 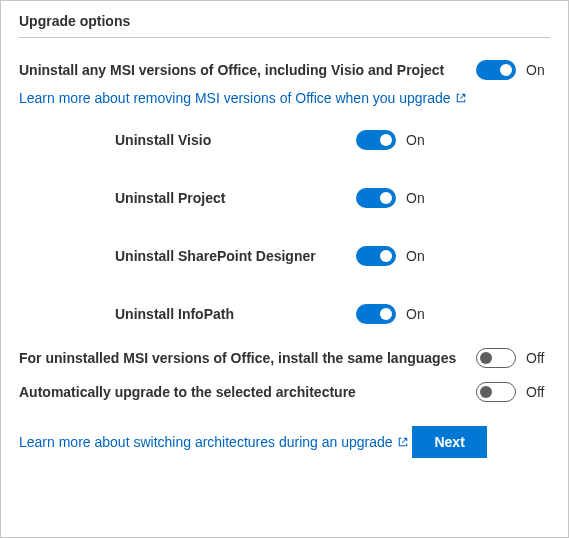 I want to click on uninstall-infopath-label: Uninstall InfoPath, so click(x=174, y=314).